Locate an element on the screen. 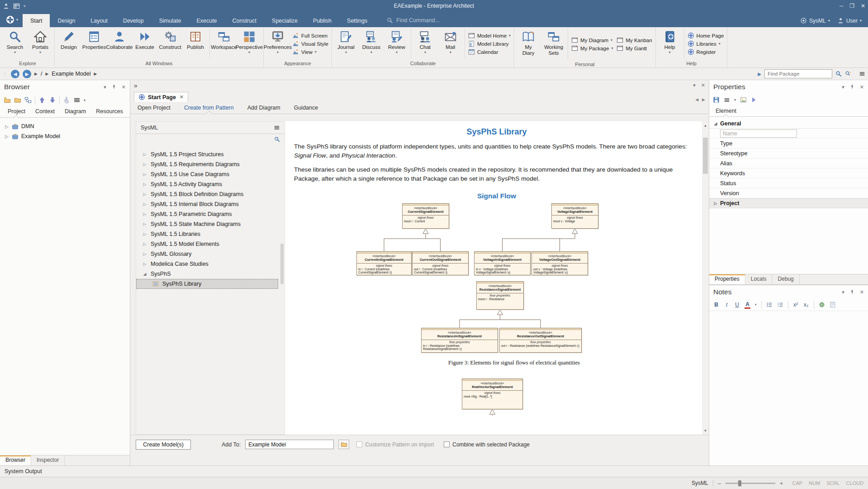 The height and width of the screenshot is (489, 868). ribbon-button-my-kanban: My Kanban is located at coordinates (634, 40).